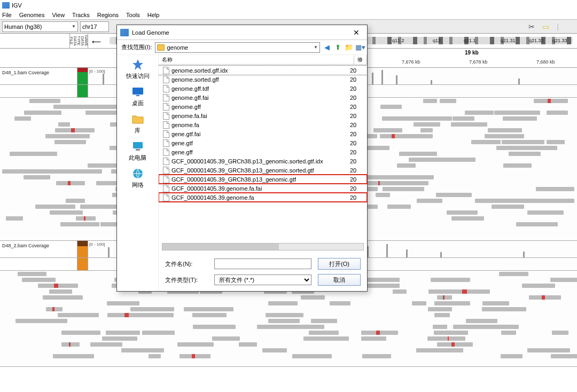  Describe the element at coordinates (138, 151) in the screenshot. I see `place-pc: 此电脑` at that location.